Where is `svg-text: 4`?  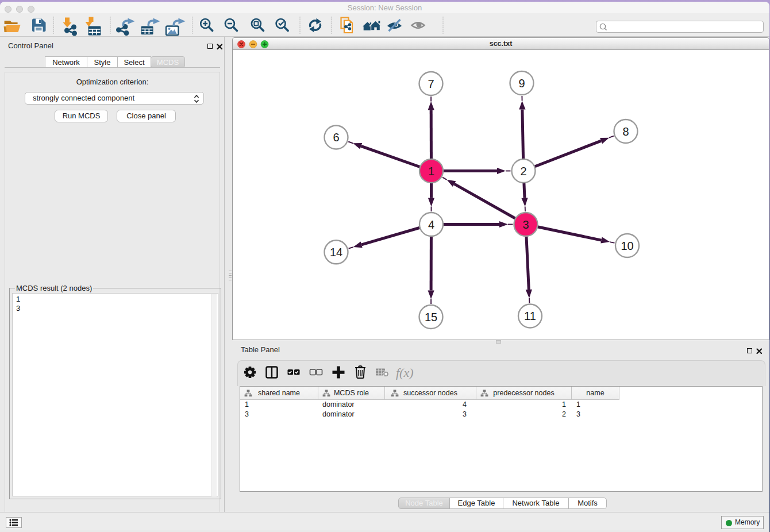
svg-text: 4 is located at coordinates (431, 225).